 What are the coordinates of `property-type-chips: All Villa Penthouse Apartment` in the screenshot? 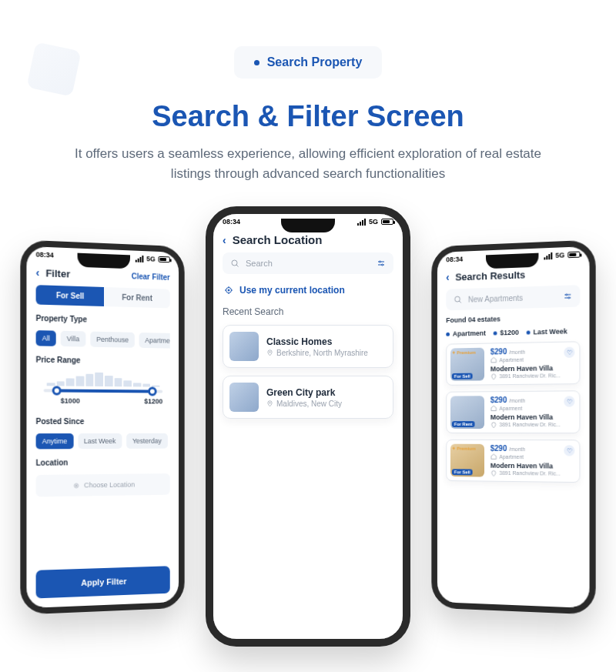 It's located at (103, 339).